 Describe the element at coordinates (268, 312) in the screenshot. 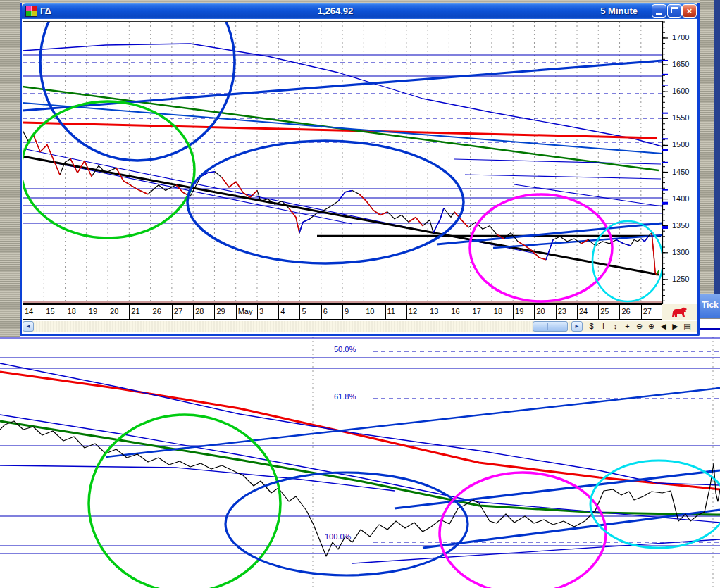

I see `date-cell: 3` at that location.